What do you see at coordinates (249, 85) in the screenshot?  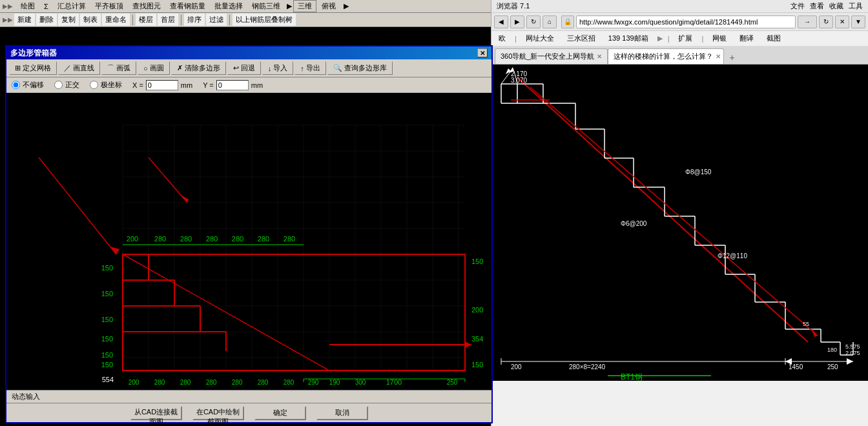 I see `dialog-options: 不偏移 正交 极坐标 X = mm Y = mm` at bounding box center [249, 85].